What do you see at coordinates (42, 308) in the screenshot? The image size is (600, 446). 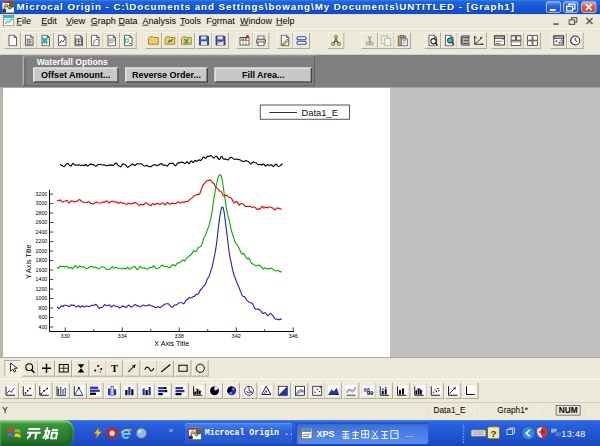 I see `svg-text: 800` at bounding box center [42, 308].